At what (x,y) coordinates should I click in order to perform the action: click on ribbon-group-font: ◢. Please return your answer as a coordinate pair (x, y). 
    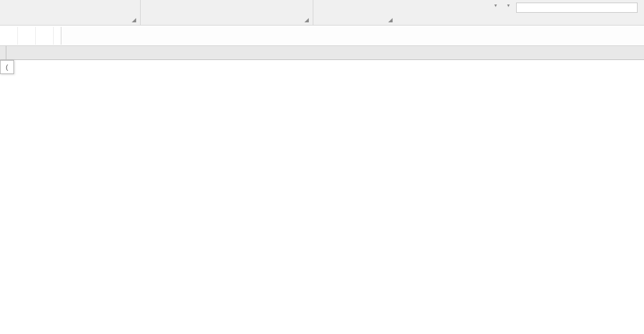
    Looking at the image, I should click on (70, 13).